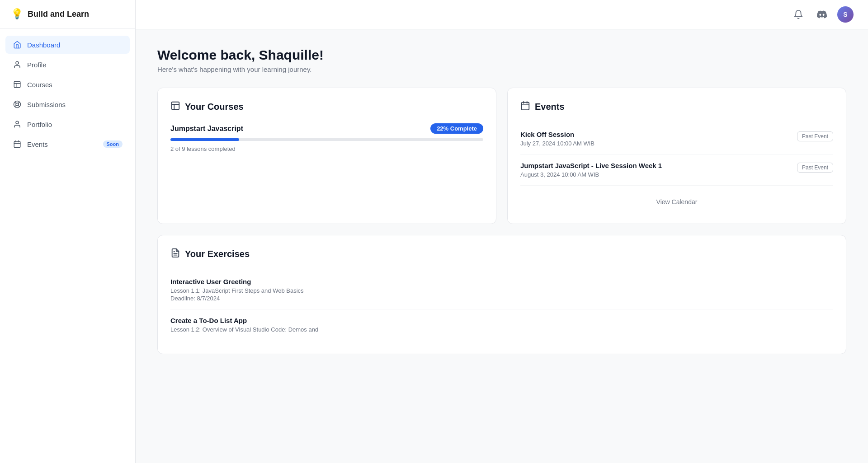 This screenshot has width=868, height=463. What do you see at coordinates (502, 291) in the screenshot?
I see `exercise-1-lesson: Lesson 1.1: JavaScript First Steps and W…` at bounding box center [502, 291].